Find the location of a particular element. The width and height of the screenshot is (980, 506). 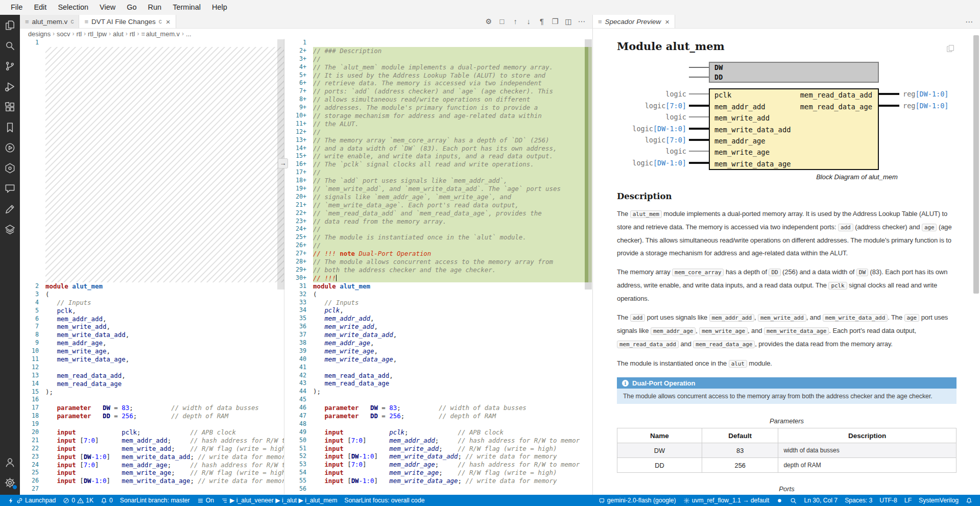

code-line: 18+// The `add` port uses signals like `… is located at coordinates (438, 181).